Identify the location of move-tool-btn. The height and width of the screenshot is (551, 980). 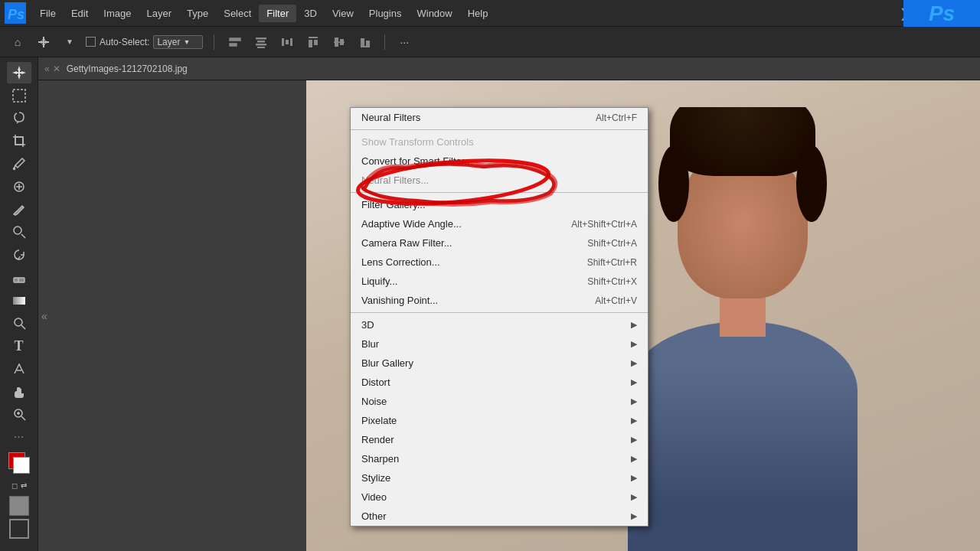
(44, 42).